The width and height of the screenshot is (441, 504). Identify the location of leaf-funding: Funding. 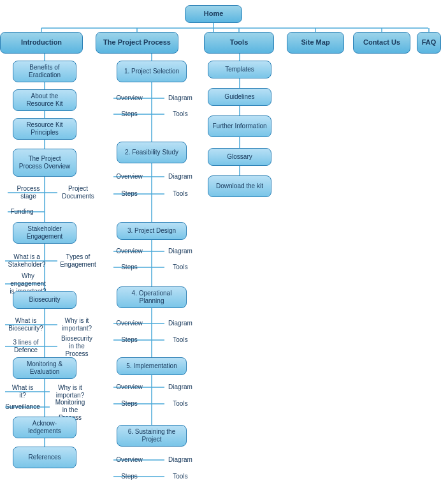
(22, 212).